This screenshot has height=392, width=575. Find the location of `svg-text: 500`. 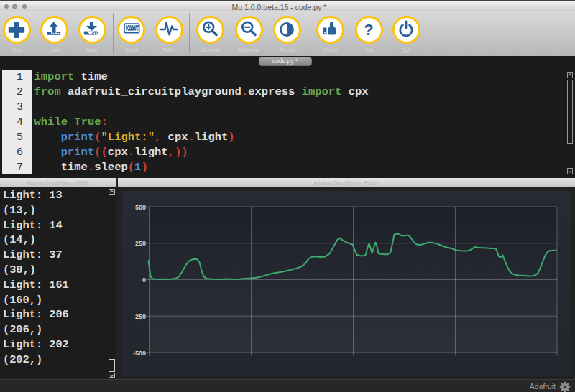

svg-text: 500 is located at coordinates (139, 207).